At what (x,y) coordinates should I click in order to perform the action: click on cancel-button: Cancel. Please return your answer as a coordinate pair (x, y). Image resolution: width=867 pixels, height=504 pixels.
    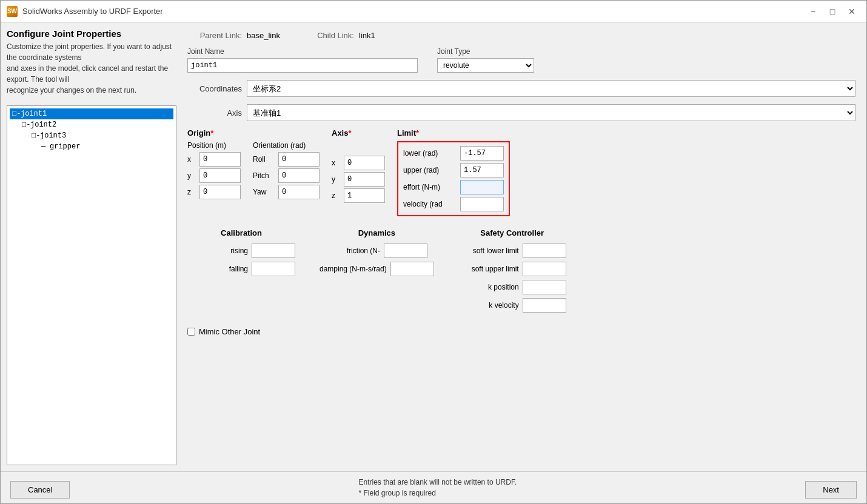
    Looking at the image, I should click on (40, 489).